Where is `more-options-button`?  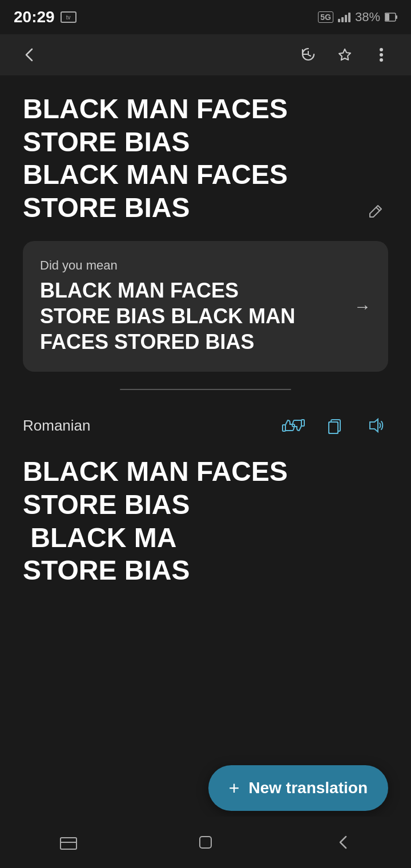
more-options-button is located at coordinates (381, 55).